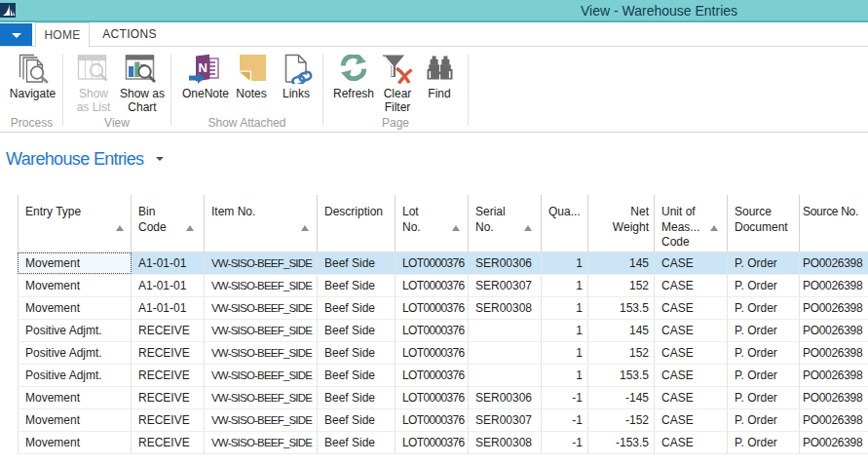 The height and width of the screenshot is (465, 868). What do you see at coordinates (203, 68) in the screenshot?
I see `svg-text: N` at bounding box center [203, 68].